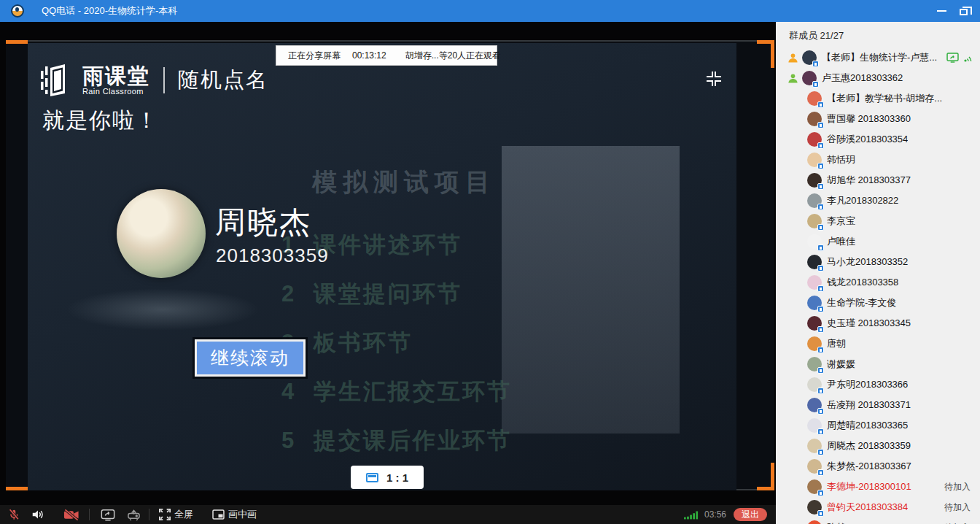  Describe the element at coordinates (223, 80) in the screenshot. I see `feature-title: 随机点名` at that location.